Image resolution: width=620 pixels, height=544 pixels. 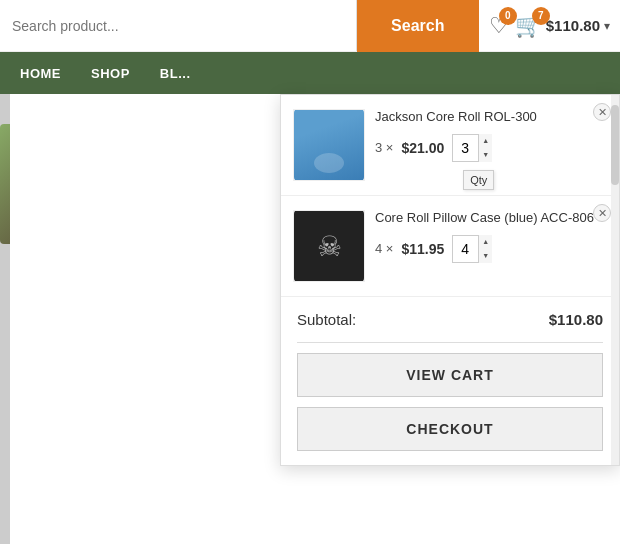 I want to click on nav-item-shop: SHOP, so click(x=110, y=74).